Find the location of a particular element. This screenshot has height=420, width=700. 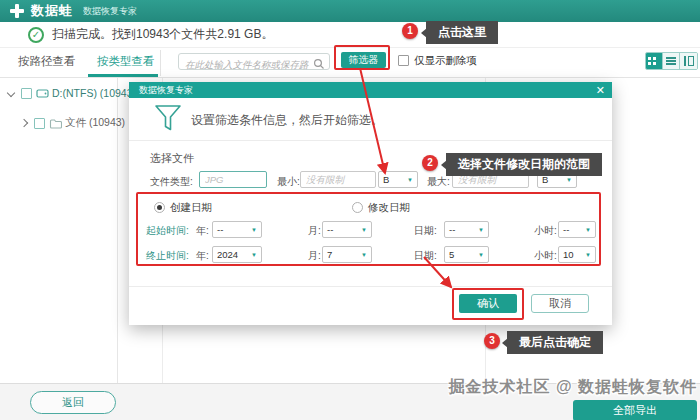

list-view-icon is located at coordinates (671, 58).